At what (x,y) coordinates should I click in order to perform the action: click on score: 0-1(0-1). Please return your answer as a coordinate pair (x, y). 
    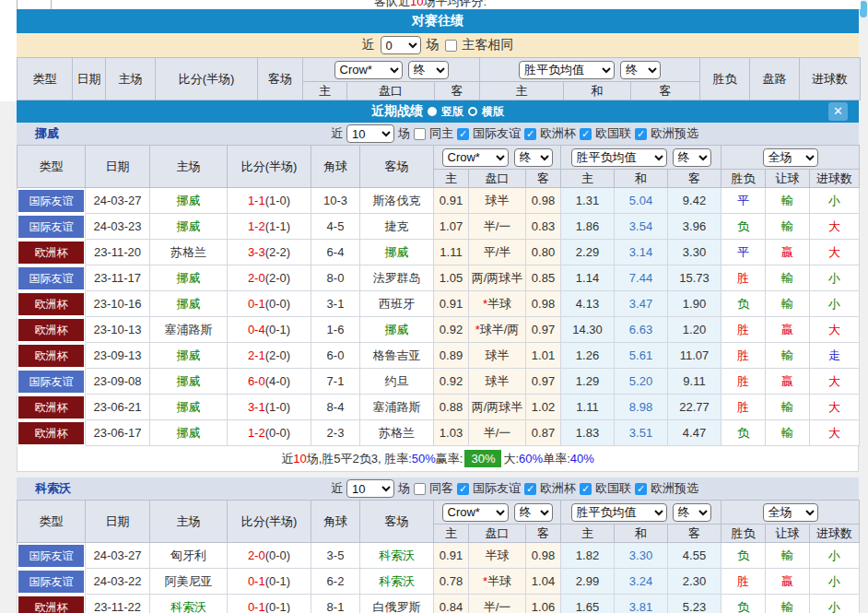
    Looking at the image, I should click on (269, 604).